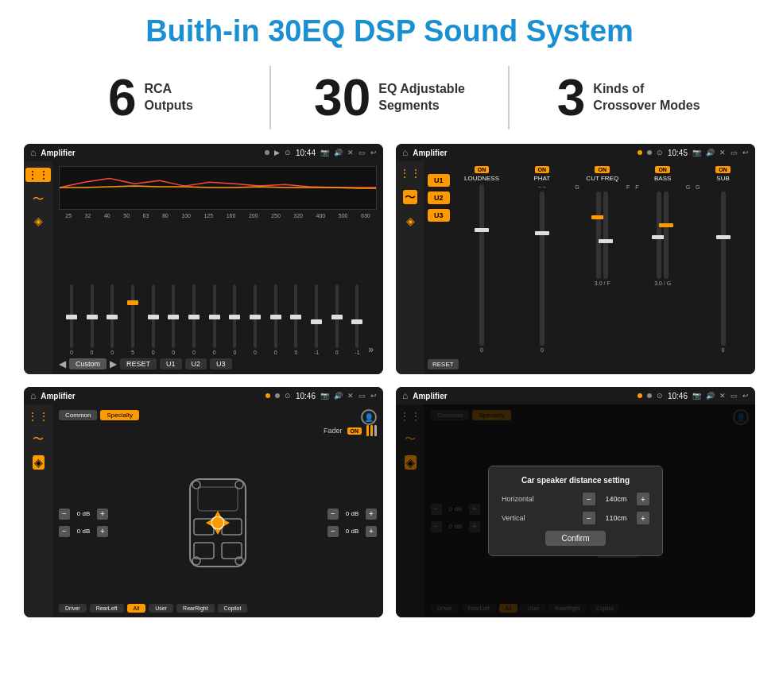  I want to click on status-bar-1: ⌂ Amplifier ▶ ⊙ 10:44 📷 🔊 ✕ ▭ ↩, so click(203, 153).